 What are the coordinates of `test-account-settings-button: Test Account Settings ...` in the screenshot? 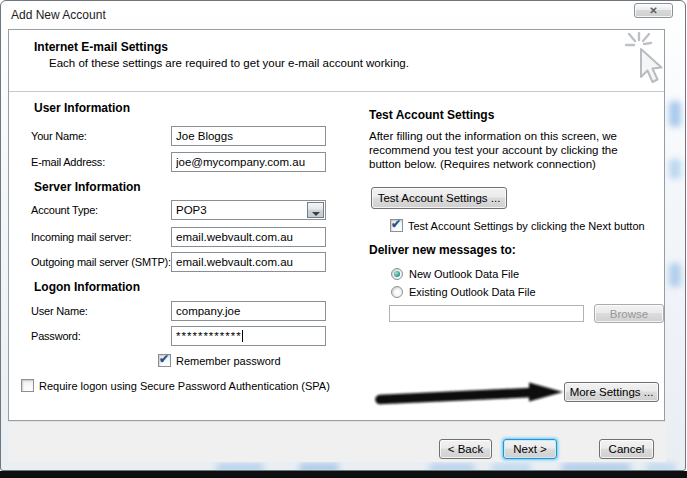 It's located at (439, 198).